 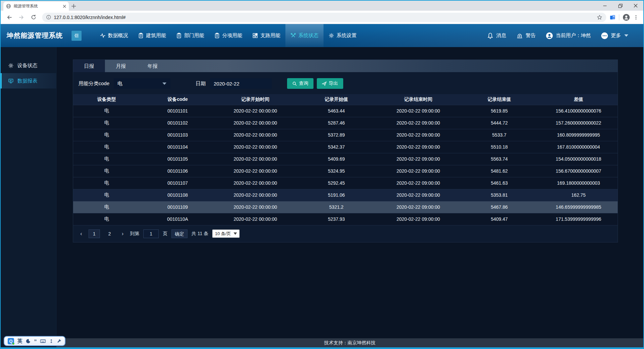 I want to click on table-cell: 156.67000000000007, so click(x=578, y=171).